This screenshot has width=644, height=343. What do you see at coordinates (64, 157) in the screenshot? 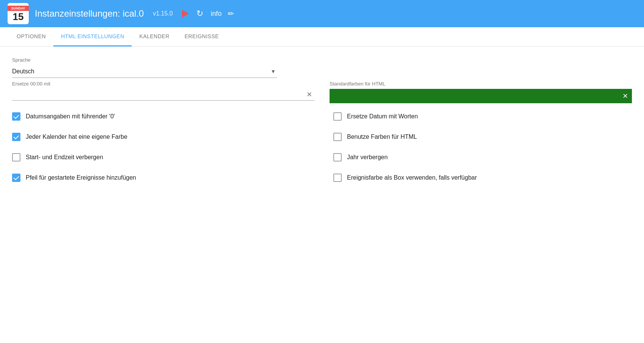
I see `checkbox-endzeit-verbergen-label: Start- und Endzeit verbergen` at bounding box center [64, 157].